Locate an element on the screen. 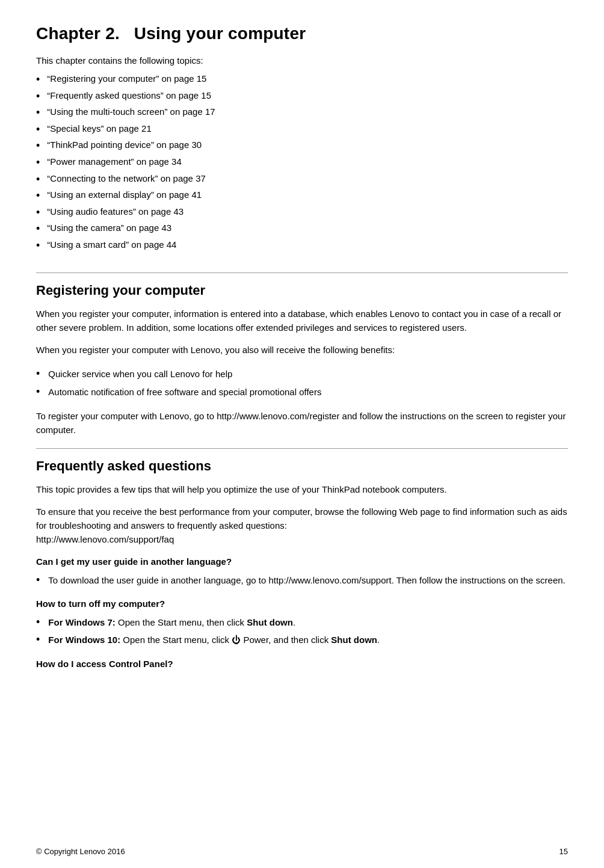 The image size is (604, 868). subsection-title-language: Can I get my user guide in another langu… is located at coordinates (302, 562).